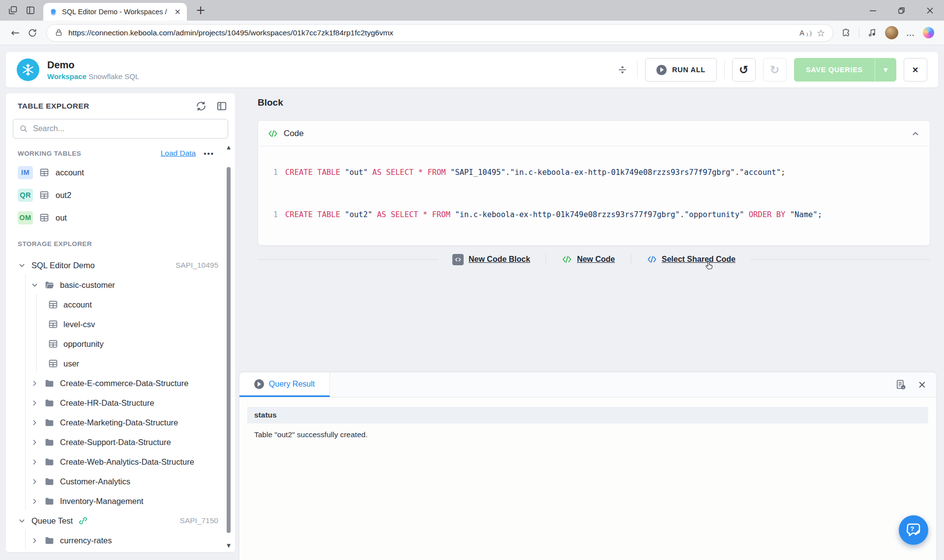 The width and height of the screenshot is (944, 560). What do you see at coordinates (112, 422) in the screenshot?
I see `folder-row: Create-Marketing-Data-Structure` at bounding box center [112, 422].